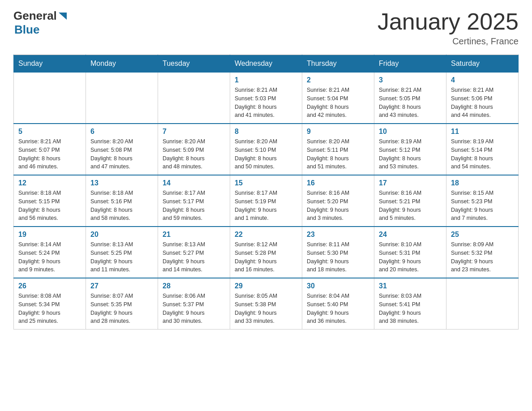 The height and width of the screenshot is (411, 532). Describe the element at coordinates (266, 150) in the screenshot. I see `calendar-week-row: 5Sunrise: 8:21 AM Sunset: 5:07 PM Daylig…` at that location.